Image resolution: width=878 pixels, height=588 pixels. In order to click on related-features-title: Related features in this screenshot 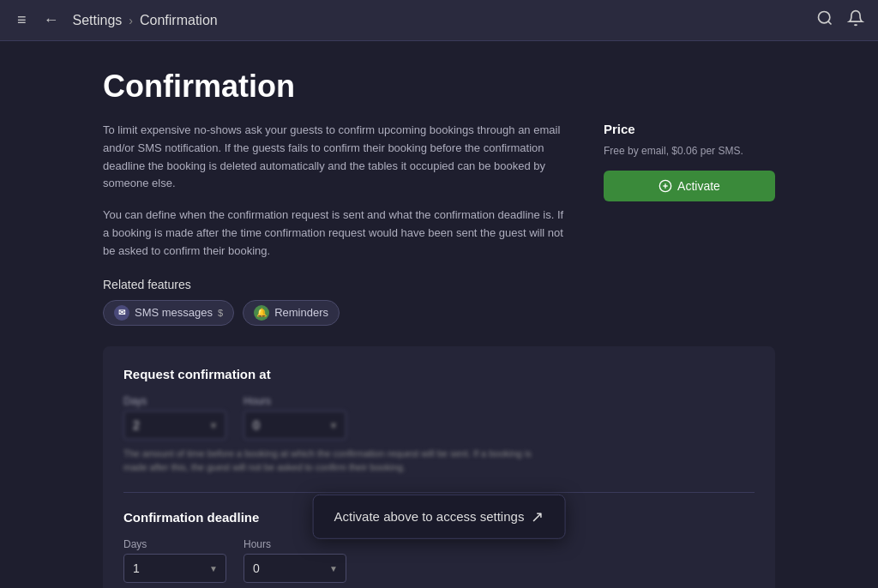, I will do `click(336, 285)`.